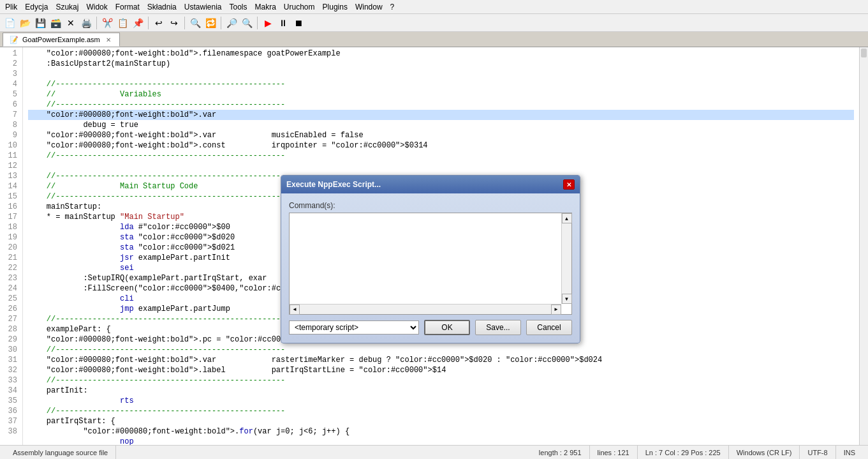 The image size is (868, 459). What do you see at coordinates (60, 453) in the screenshot?
I see `file-type: Assembly language source file` at bounding box center [60, 453].